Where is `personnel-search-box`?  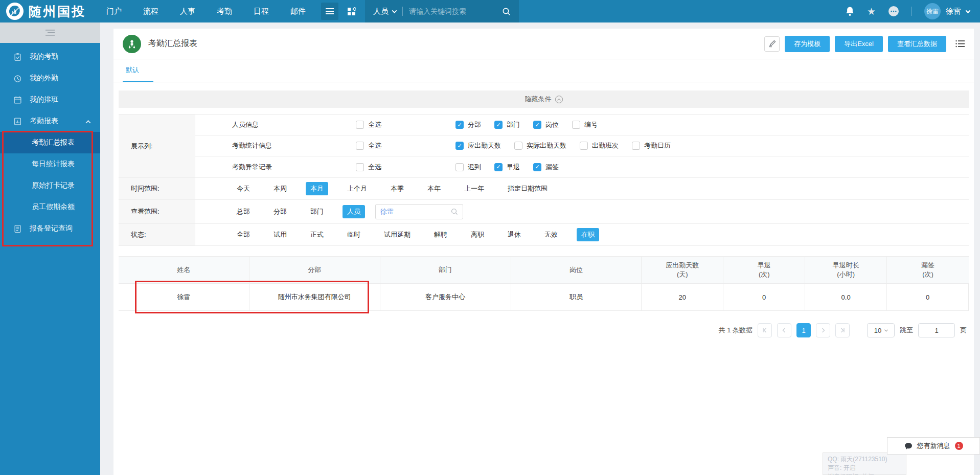 personnel-search-box is located at coordinates (419, 212).